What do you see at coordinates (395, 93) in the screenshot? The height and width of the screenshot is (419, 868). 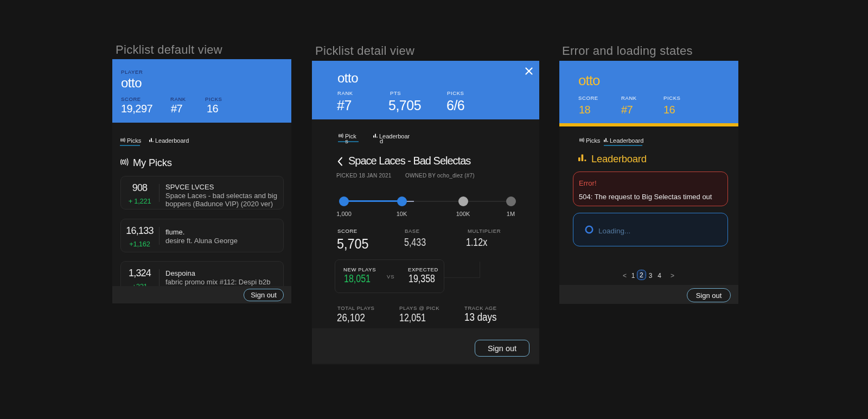 I see `pts-label: PTS` at bounding box center [395, 93].